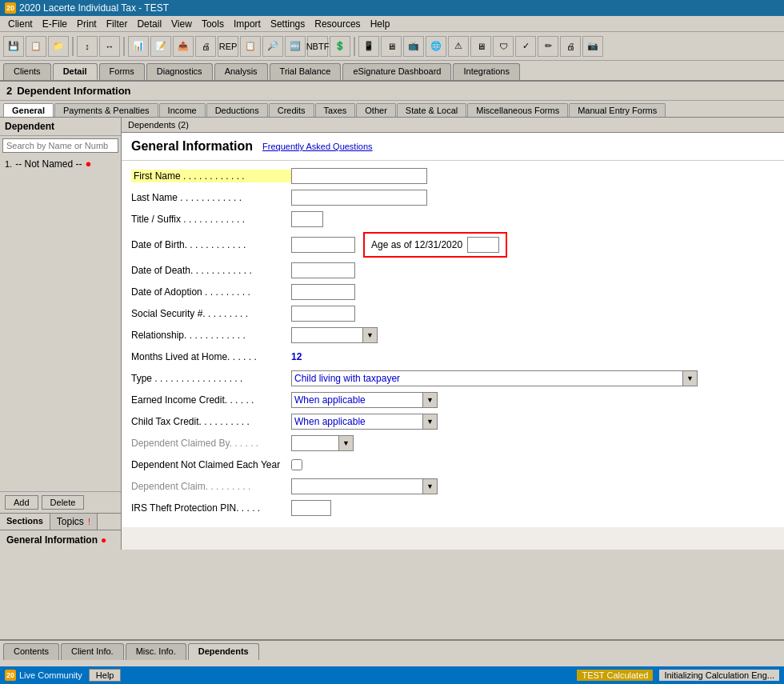  Describe the element at coordinates (397, 72) in the screenshot. I see `tab-esignature: eSignature Dashboard` at that location.